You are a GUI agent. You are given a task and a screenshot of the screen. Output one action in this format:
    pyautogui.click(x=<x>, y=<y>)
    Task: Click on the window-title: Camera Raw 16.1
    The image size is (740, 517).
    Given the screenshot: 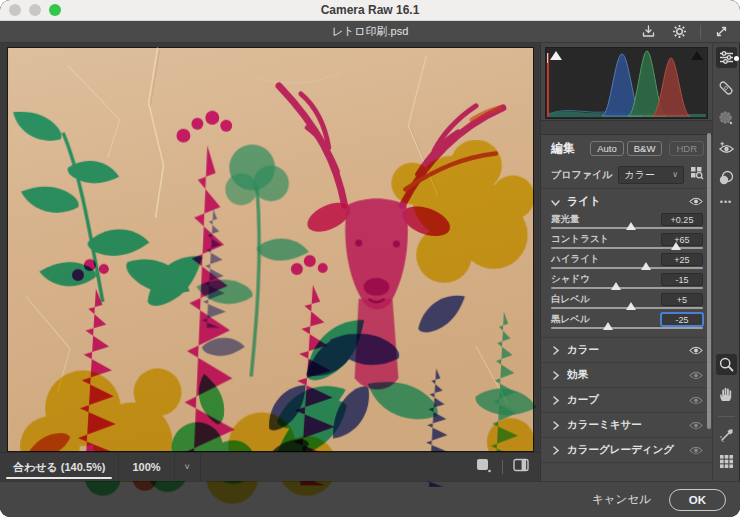 What is the action you would take?
    pyautogui.click(x=370, y=10)
    